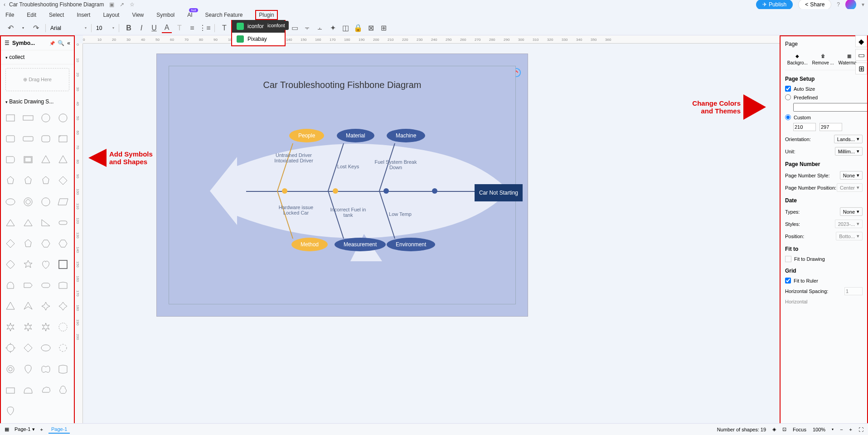 Image resolution: width=868 pixels, height=435 pixels. What do you see at coordinates (122, 5) in the screenshot?
I see `external-icon: ↗` at bounding box center [122, 5].